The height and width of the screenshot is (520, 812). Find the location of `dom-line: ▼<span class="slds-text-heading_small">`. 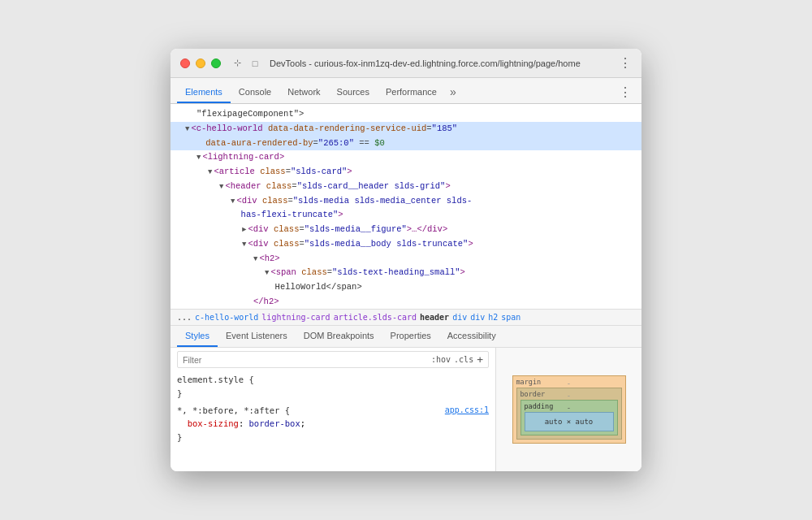

dom-line: ▼<span class="slds-text-heading_small"> is located at coordinates (406, 273).